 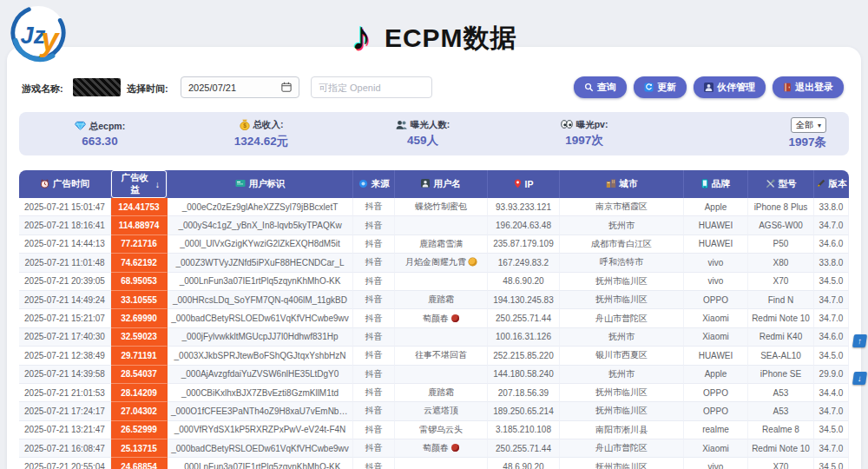 What do you see at coordinates (374, 184) in the screenshot?
I see `col-header-source: 来源` at bounding box center [374, 184].